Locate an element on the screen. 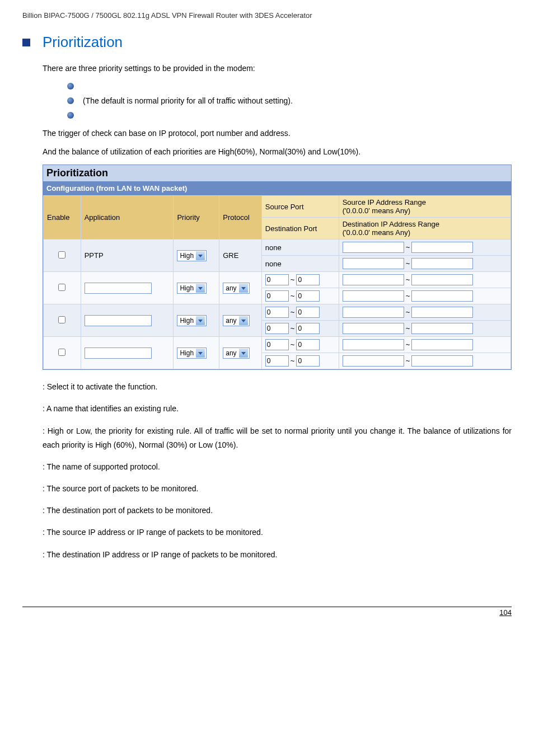 Image resolution: width=534 pixels, height=756 pixels. col-enable: Enable is located at coordinates (63, 218).